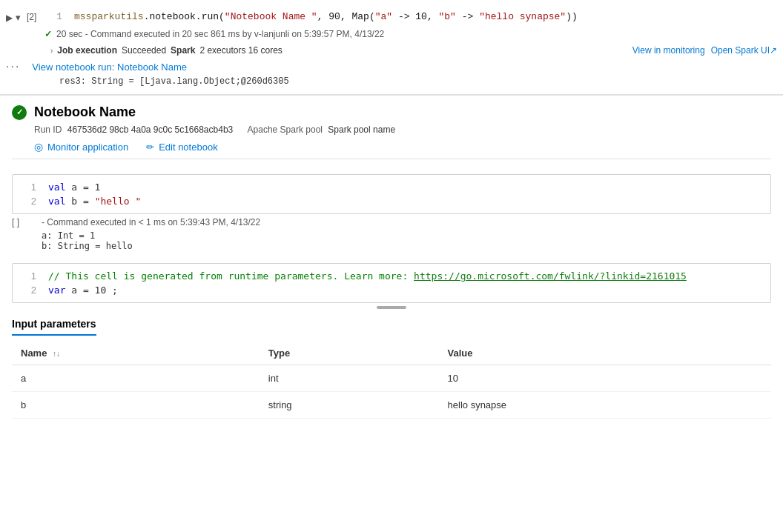 Image resolution: width=783 pixels, height=532 pixels. Describe the element at coordinates (605, 379) in the screenshot. I see `param-value-a: 10` at that location.